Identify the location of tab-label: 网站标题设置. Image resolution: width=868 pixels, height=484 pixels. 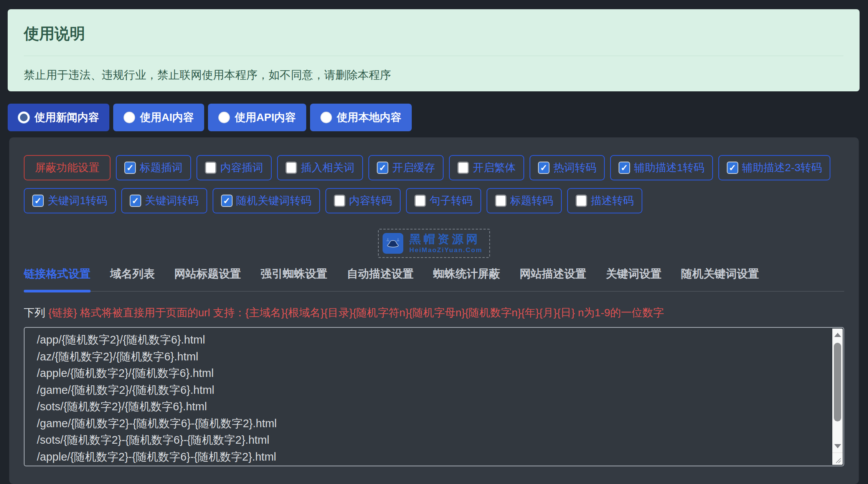
(208, 274).